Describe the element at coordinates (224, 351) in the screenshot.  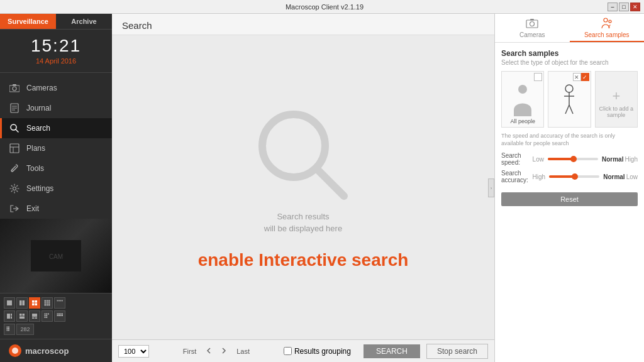
I see `next-page-button` at that location.